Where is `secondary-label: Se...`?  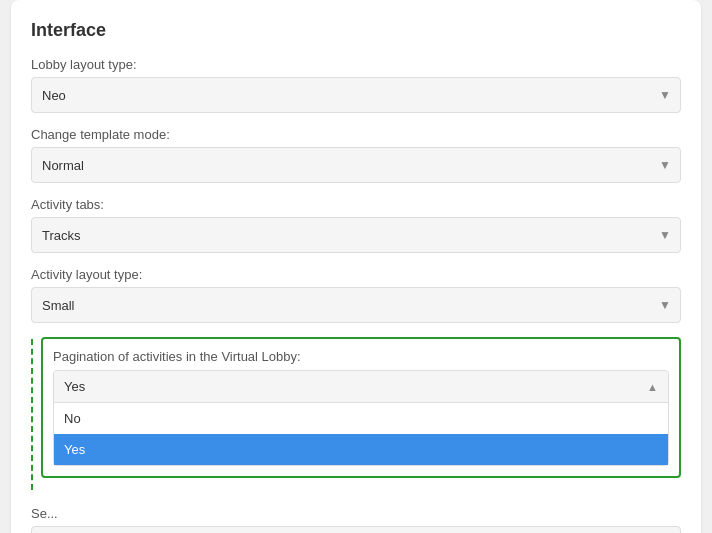
secondary-label: Se... is located at coordinates (356, 514).